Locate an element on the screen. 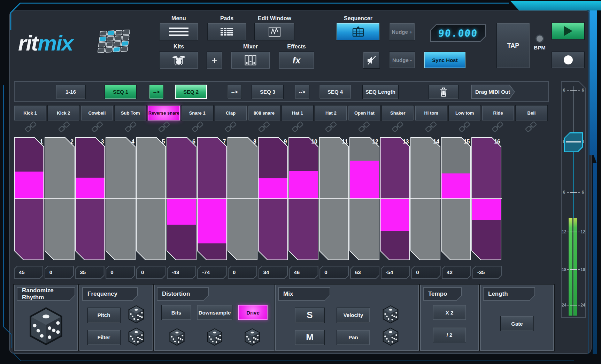  sequencer-button is located at coordinates (358, 32).